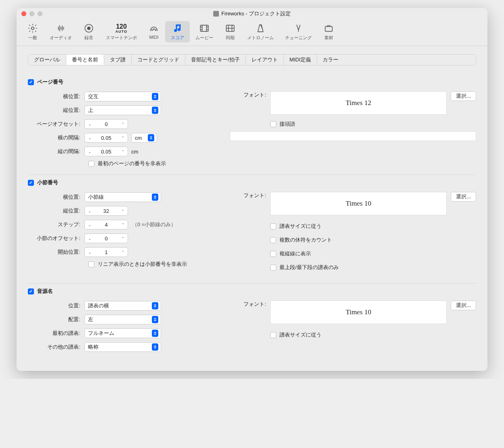 The image size is (504, 448). I want to click on tempo-icon: 120AUTO, so click(122, 28).